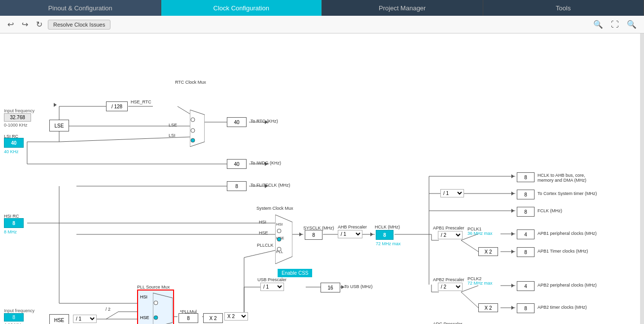 This screenshot has width=644, height=324. I want to click on apb2-peri-out: 4, so click(526, 286).